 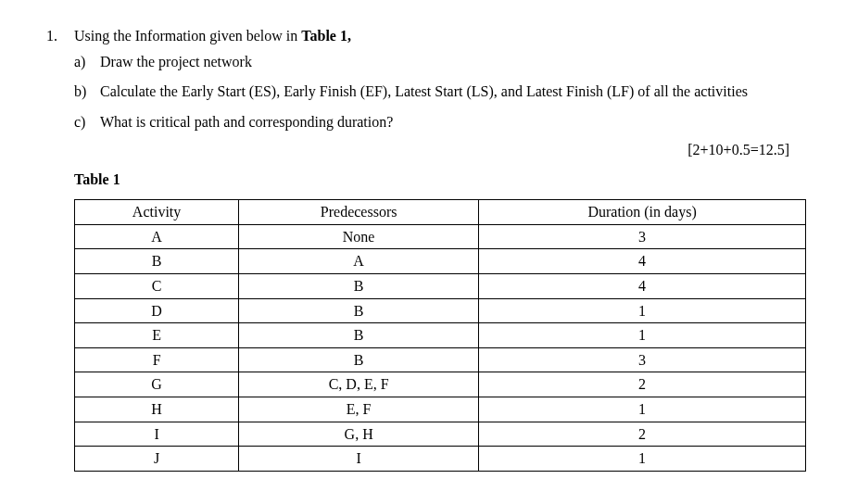 What do you see at coordinates (441, 237) in the screenshot?
I see `table-row: ANone3` at bounding box center [441, 237].